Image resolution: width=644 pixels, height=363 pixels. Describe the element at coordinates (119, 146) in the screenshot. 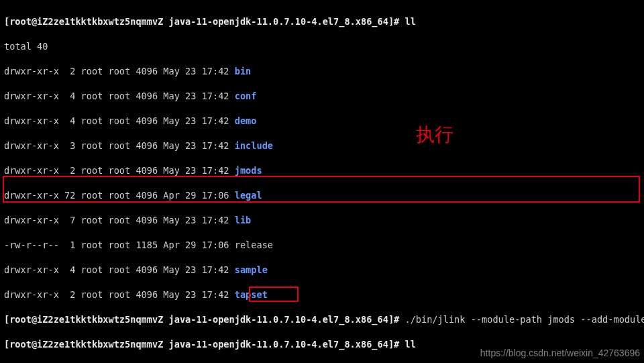

I see `ls-row: drwxr-xr-x 3 root root 4096 May 23 17:42` at that location.